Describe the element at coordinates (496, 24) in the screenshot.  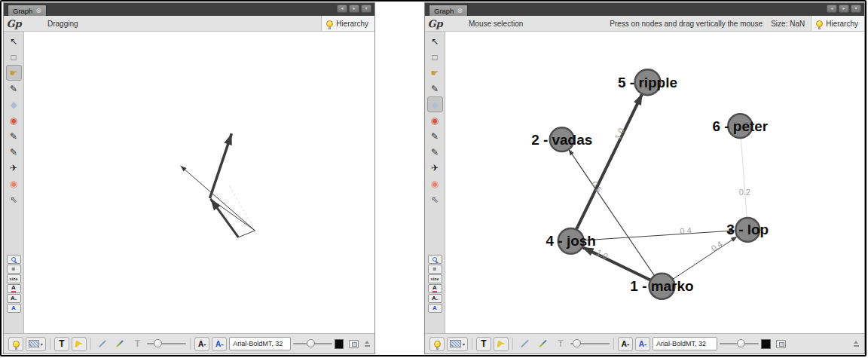
I see `status-message: Mouse selection` at that location.